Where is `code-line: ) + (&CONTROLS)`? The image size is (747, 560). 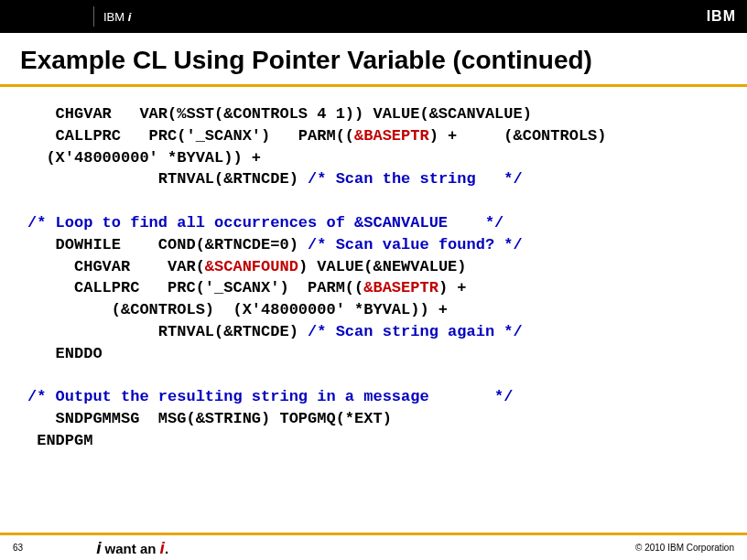
code-line: ) + (&CONTROLS) is located at coordinates (518, 135).